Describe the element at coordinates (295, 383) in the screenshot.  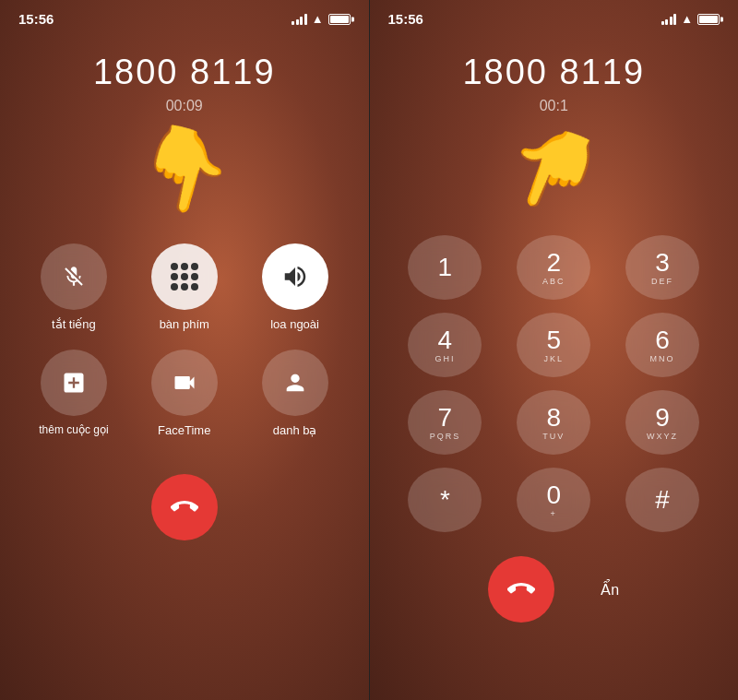
I see `contacts-icon` at that location.